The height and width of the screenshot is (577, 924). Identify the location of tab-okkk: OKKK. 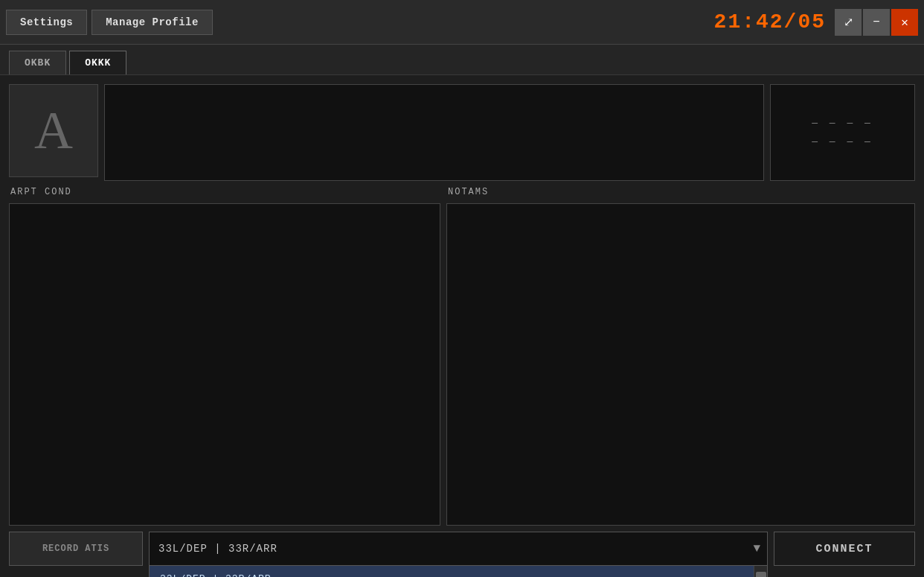
(98, 63).